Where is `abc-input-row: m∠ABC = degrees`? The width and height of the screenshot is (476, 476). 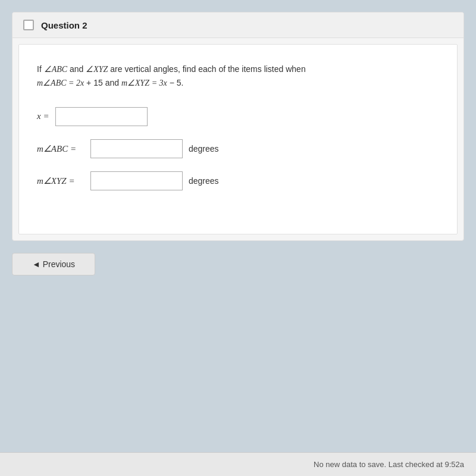 abc-input-row: m∠ABC = degrees is located at coordinates (238, 149).